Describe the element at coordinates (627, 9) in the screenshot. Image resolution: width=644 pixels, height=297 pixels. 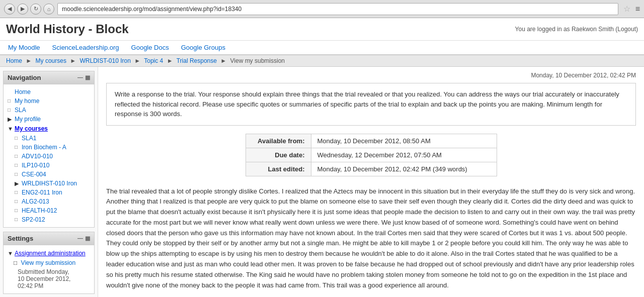
I see `bookmark-icon: ☆` at that location.